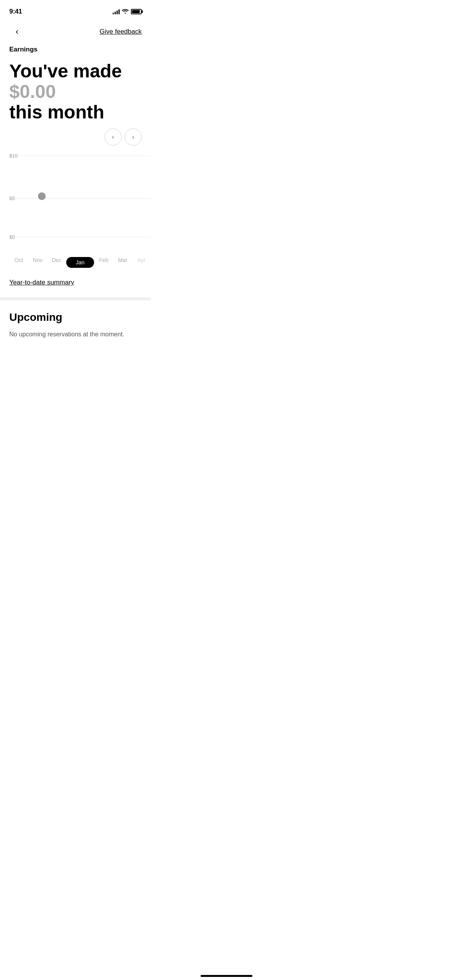 The image size is (453, 980). I want to click on year-summary-section: Year-to-date summary, so click(76, 283).